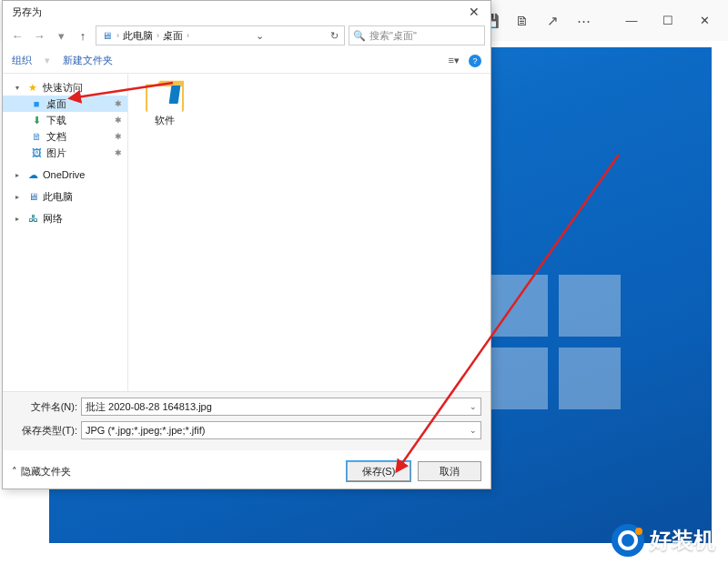  Describe the element at coordinates (19, 87) in the screenshot. I see `chevron-down-icon: ▾` at that location.